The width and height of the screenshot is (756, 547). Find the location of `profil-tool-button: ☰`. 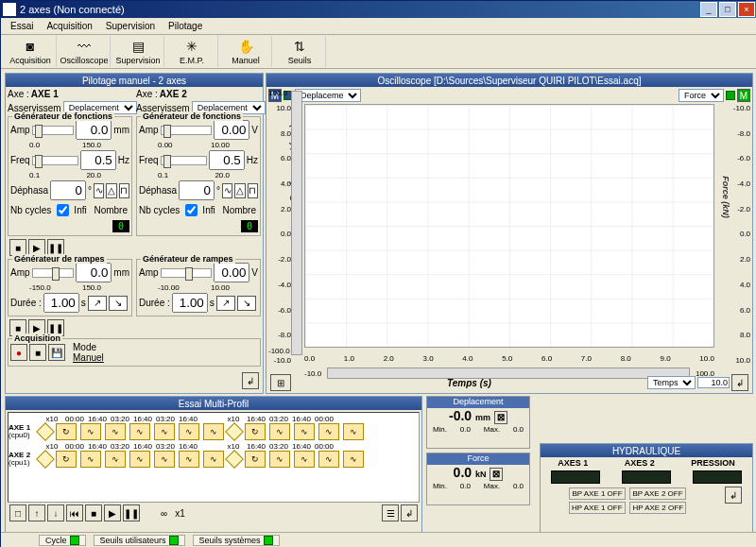

profil-tool-button: ☰ is located at coordinates (390, 513).